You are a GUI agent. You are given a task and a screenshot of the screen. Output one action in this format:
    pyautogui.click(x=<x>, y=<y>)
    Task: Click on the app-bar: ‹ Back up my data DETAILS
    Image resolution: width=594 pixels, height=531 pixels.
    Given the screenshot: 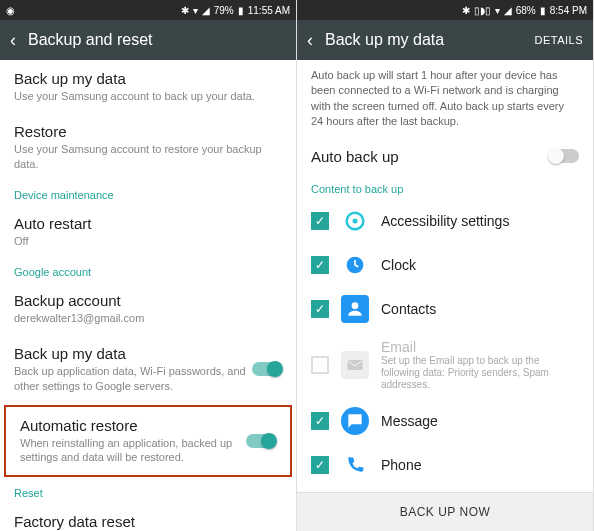 What is the action you would take?
    pyautogui.click(x=445, y=40)
    